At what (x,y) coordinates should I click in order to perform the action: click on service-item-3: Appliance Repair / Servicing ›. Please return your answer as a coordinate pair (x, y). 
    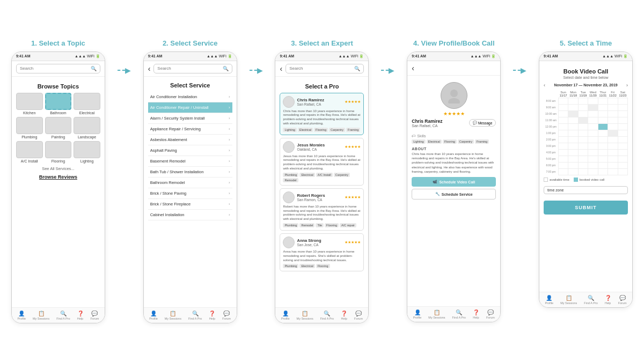
    Looking at the image, I should click on (190, 129).